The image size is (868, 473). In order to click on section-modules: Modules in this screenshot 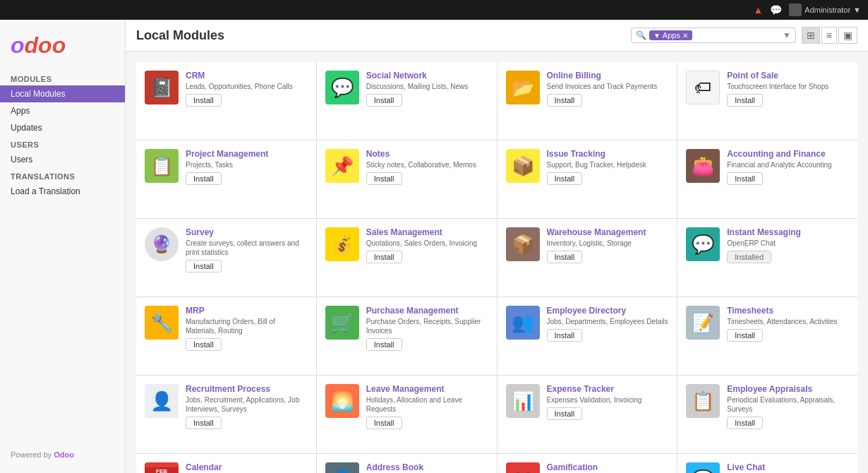, I will do `click(62, 78)`.